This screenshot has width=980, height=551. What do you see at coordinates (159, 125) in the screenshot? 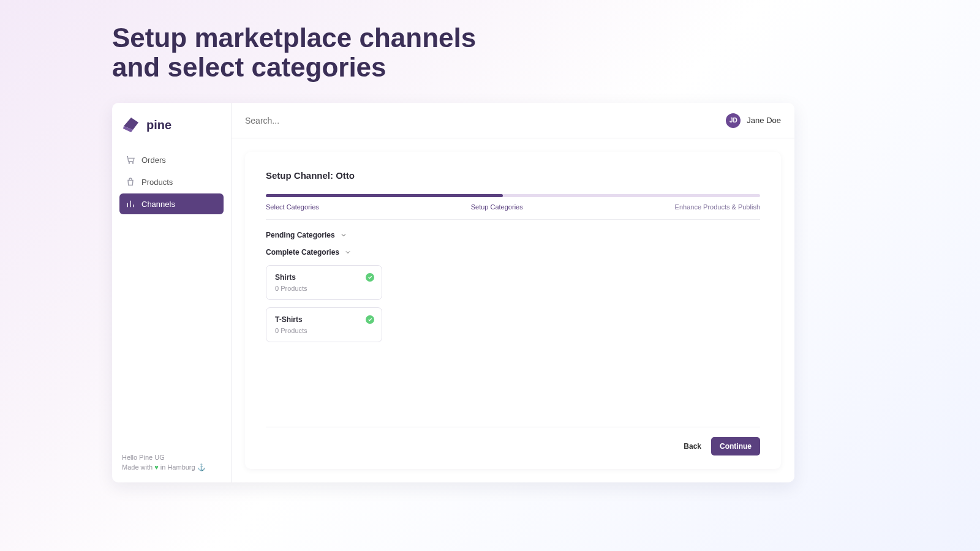
I see `brand-name: pine` at bounding box center [159, 125].